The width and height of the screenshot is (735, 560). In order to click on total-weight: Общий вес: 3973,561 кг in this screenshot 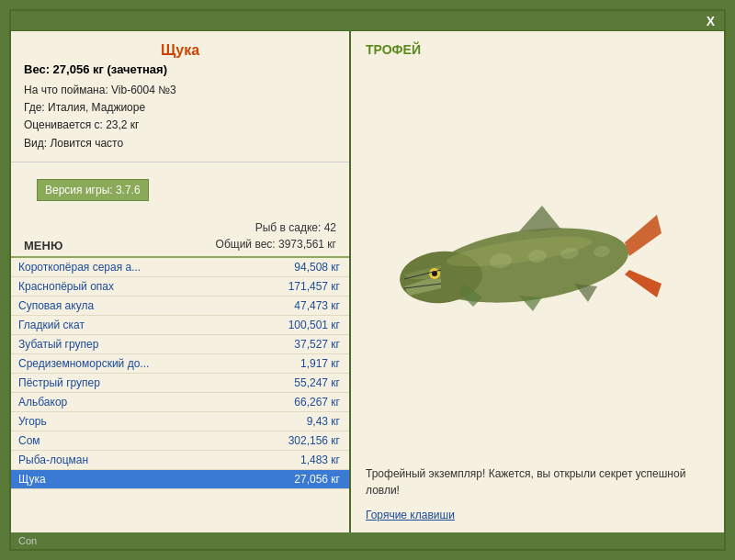, I will do `click(276, 244)`.